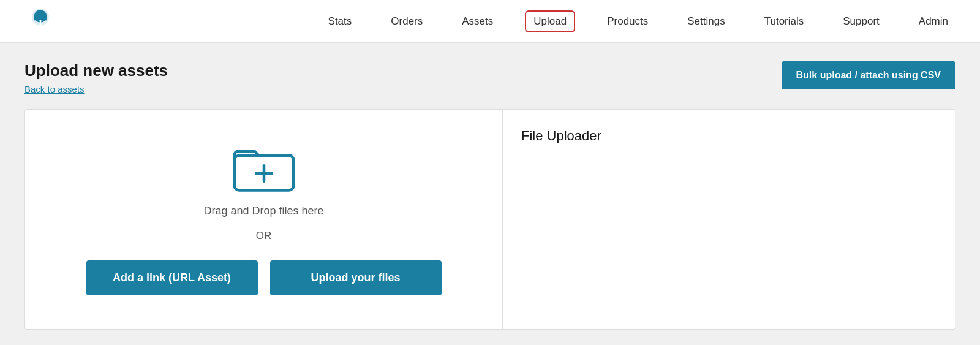  I want to click on nav-assets: Assets, so click(478, 21).